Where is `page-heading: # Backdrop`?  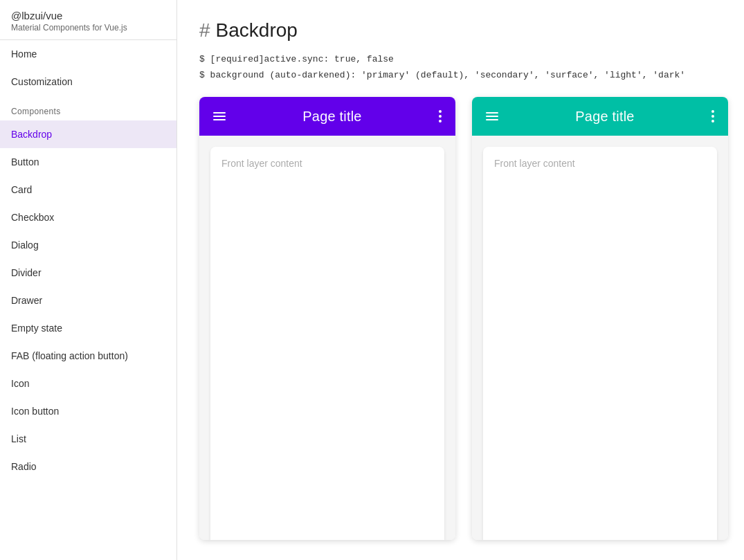 page-heading: # Backdrop is located at coordinates (461, 30).